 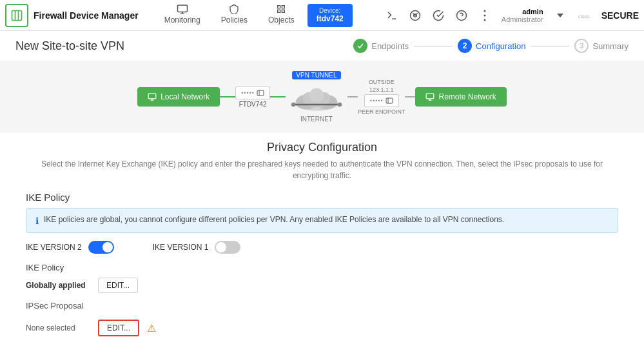 I want to click on step-2: 2 Configuration, so click(x=491, y=46).